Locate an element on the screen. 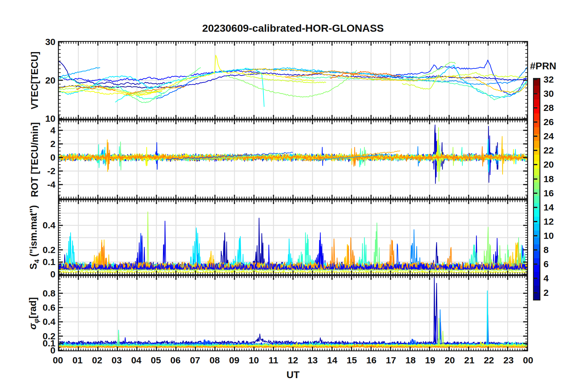 The image size is (586, 392). colorbar-tick-label: 12 is located at coordinates (556, 222).